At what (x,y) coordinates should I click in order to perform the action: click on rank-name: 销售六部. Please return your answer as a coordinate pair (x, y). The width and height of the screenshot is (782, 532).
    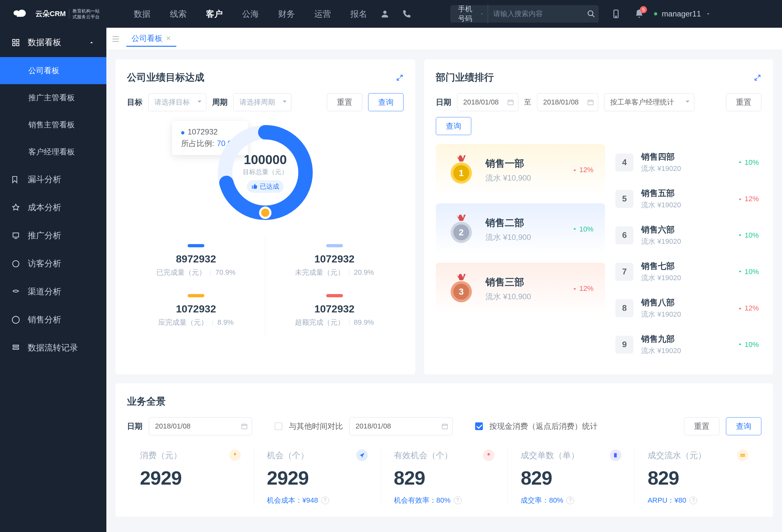
    Looking at the image, I should click on (685, 229).